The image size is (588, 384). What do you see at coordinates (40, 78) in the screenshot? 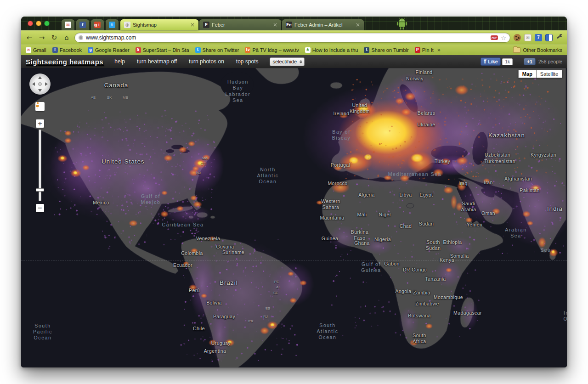
I see `pan-up-icon` at bounding box center [40, 78].